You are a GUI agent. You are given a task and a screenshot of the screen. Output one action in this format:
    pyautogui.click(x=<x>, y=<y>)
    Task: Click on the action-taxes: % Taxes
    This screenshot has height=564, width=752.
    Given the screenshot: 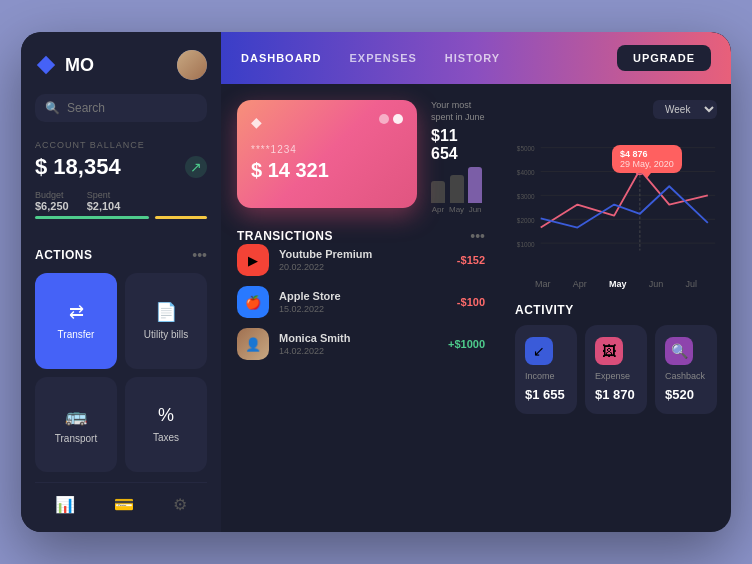 What is the action you would take?
    pyautogui.click(x=166, y=425)
    